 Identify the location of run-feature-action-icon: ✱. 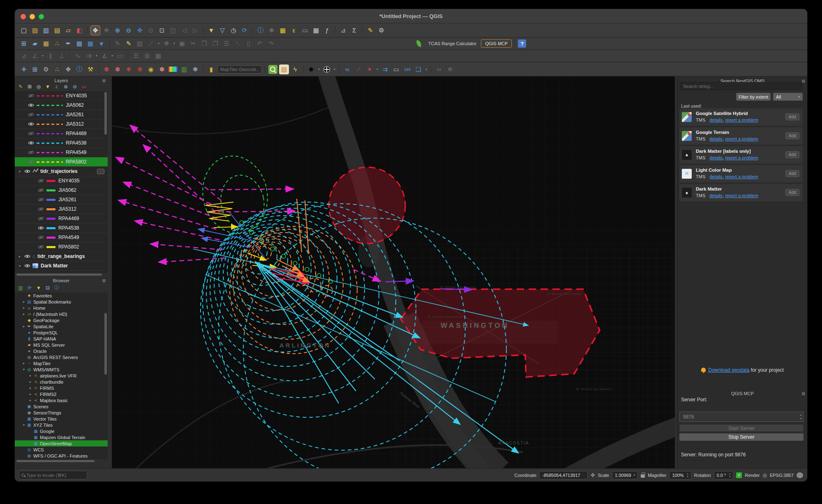
(272, 30).